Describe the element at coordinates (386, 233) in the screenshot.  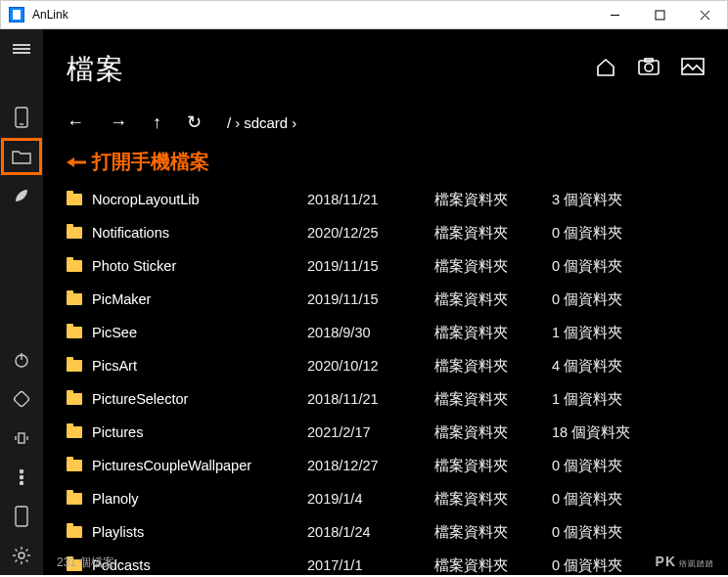
I see `table-row: Notifications2020/12/25檔案資料夾0 個資料夾` at that location.